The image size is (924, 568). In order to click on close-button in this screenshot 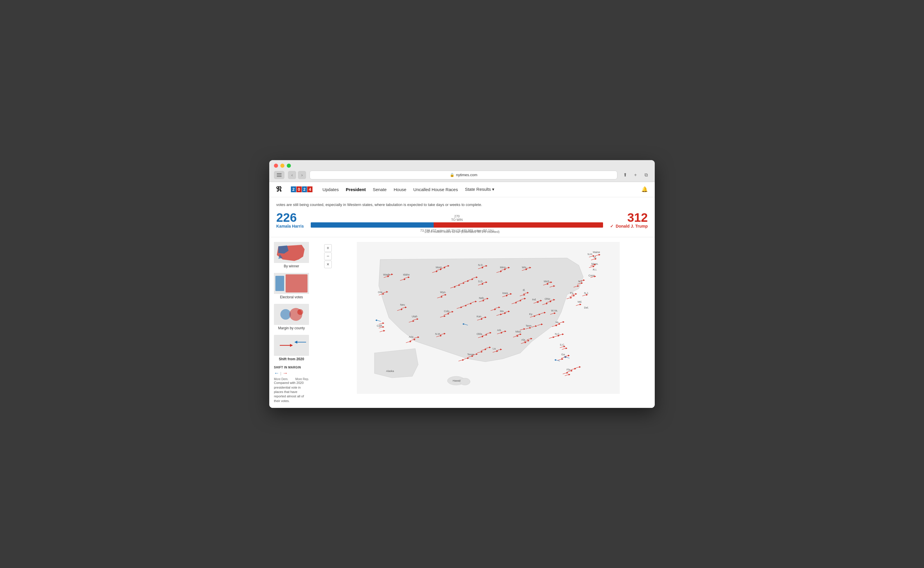, I will do `click(276, 166)`.